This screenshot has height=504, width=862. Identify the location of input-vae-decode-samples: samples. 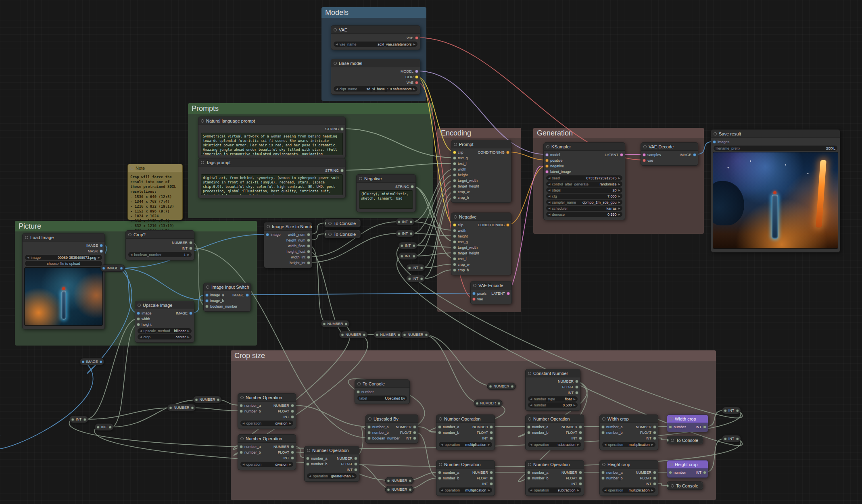
(652, 155).